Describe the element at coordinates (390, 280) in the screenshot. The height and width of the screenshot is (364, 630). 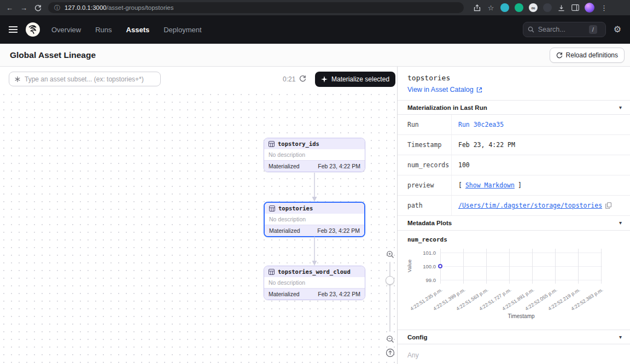
I see `zoom-slider-handle` at that location.